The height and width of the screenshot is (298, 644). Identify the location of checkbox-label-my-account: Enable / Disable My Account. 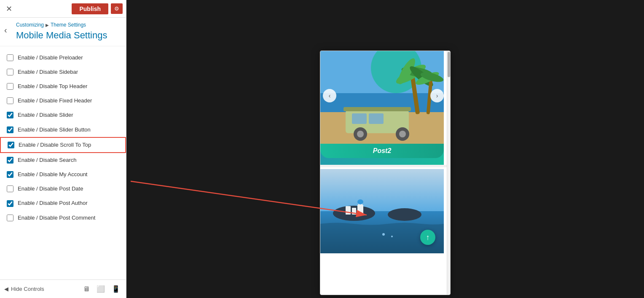
(52, 175).